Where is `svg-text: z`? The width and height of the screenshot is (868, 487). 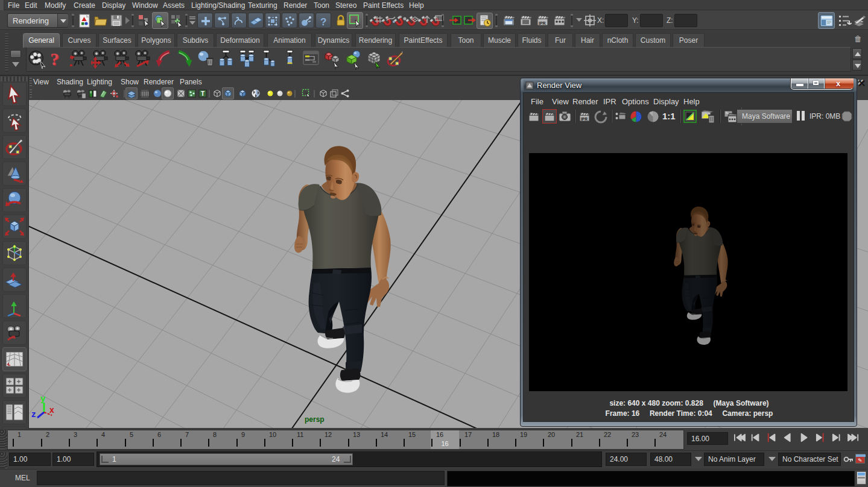
svg-text: z is located at coordinates (34, 413).